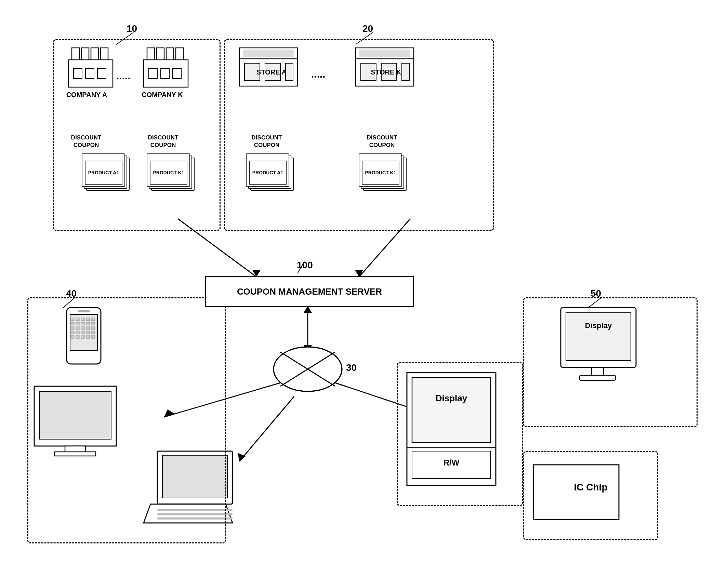  What do you see at coordinates (381, 173) in the screenshot?
I see `store-k-product-k1: PRODUCT K1` at bounding box center [381, 173].